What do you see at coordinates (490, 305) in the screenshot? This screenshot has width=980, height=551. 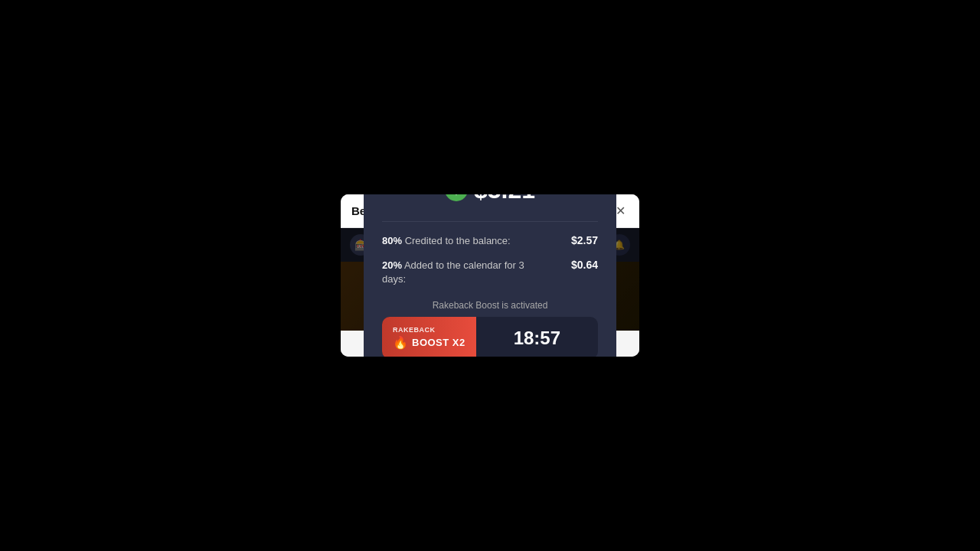 I see `rakeback-label: Rakeback Boost is activated` at bounding box center [490, 305].